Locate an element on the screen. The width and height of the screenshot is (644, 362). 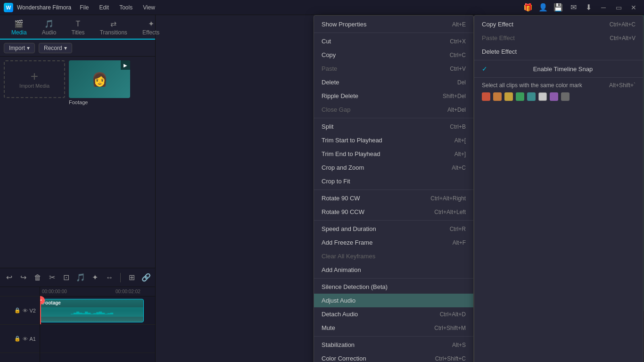
cm-stabilization: Stabilization Alt+S is located at coordinates (394, 345).